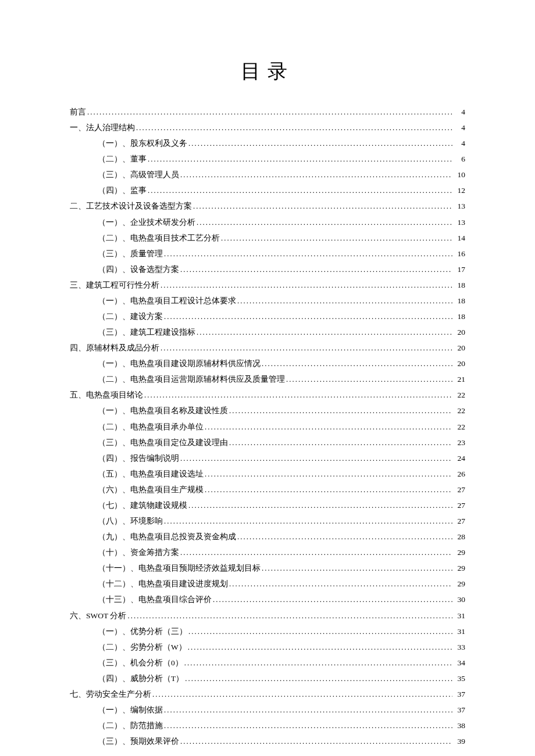 This screenshot has height=756, width=535. What do you see at coordinates (459, 663) in the screenshot?
I see `toc-entry-page: 34` at bounding box center [459, 663].